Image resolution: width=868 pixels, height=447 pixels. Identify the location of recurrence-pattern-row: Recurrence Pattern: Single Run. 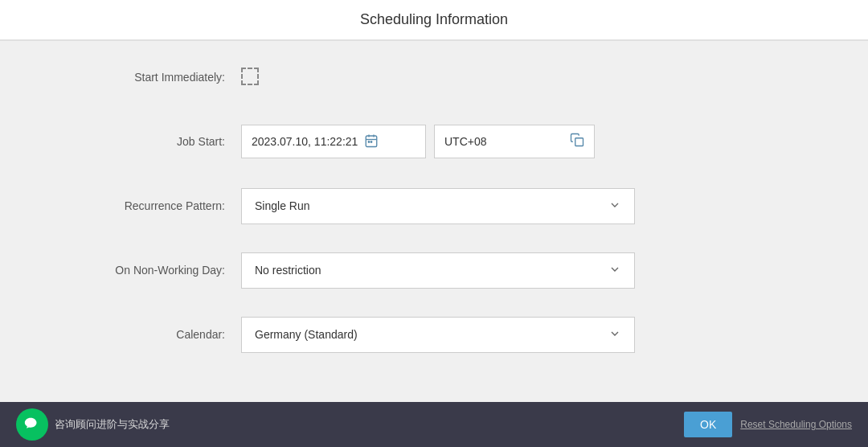
(434, 206).